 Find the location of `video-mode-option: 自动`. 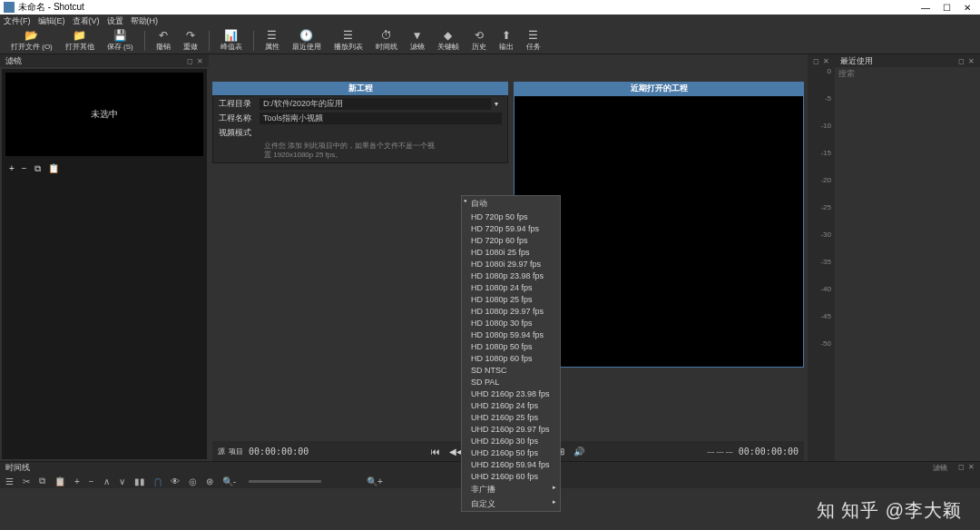

video-mode-option: 自动 is located at coordinates (511, 203).